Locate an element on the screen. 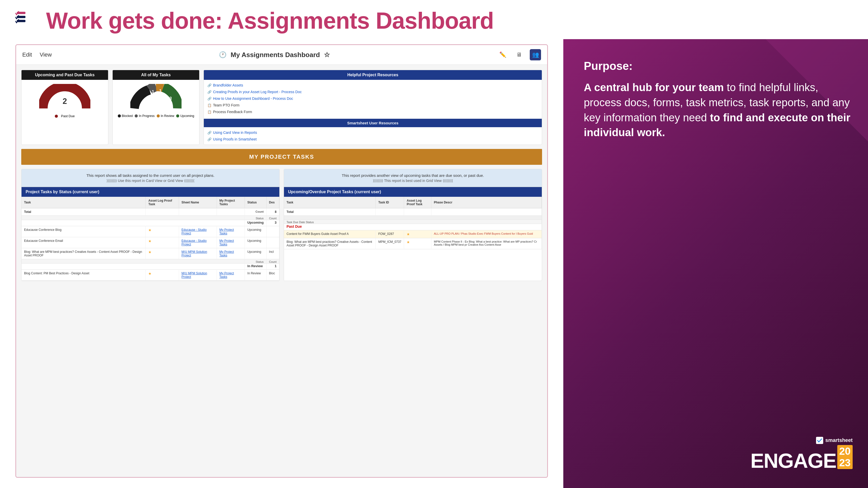 This screenshot has width=868, height=488. all-tasks-widget: All of My Tasks is located at coordinates (156, 107).